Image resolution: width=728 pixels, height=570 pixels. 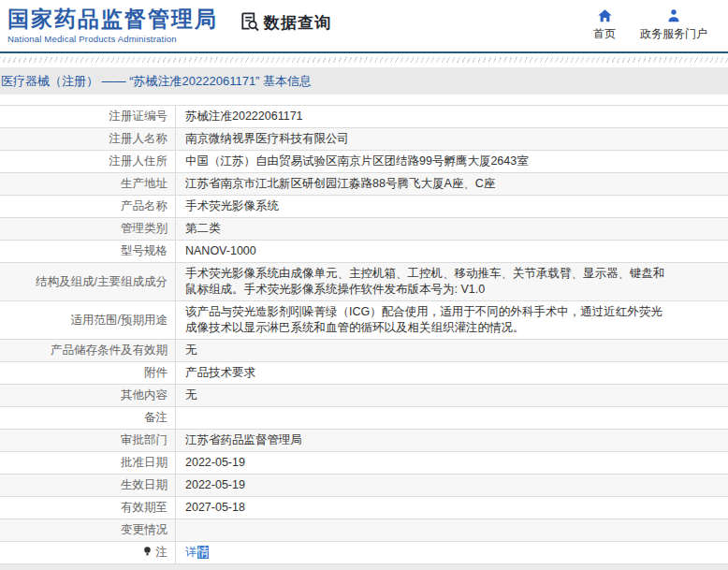 What do you see at coordinates (88, 530) in the screenshot?
I see `row-label: 变更情况` at bounding box center [88, 530].